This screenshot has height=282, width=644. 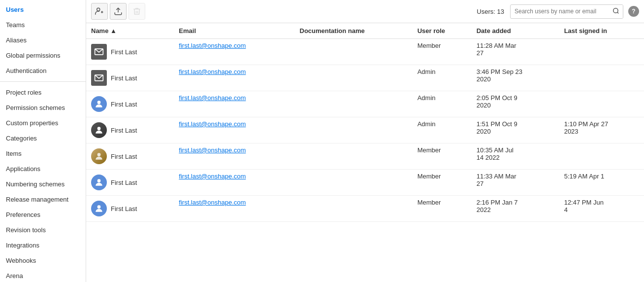 What do you see at coordinates (365, 12) in the screenshot?
I see `toolbar: Users: 13 ?` at bounding box center [365, 12].